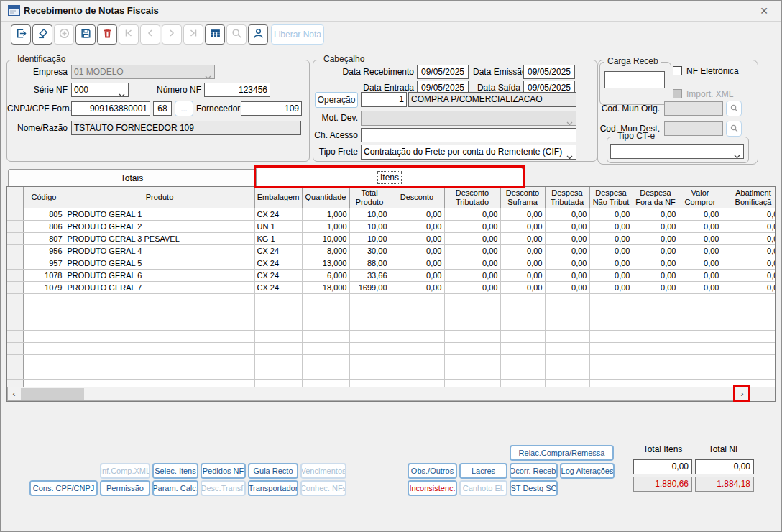 The height and width of the screenshot is (532, 782). Describe the element at coordinates (63, 488) in the screenshot. I see `cons-cpf-cnpj-button: Cons. CPF/CNPJ` at that location.